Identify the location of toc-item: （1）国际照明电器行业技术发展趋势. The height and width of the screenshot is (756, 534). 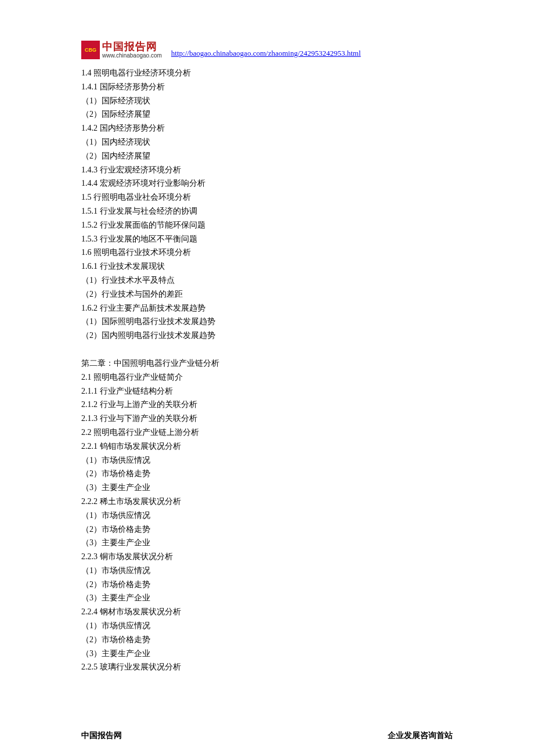
(267, 322).